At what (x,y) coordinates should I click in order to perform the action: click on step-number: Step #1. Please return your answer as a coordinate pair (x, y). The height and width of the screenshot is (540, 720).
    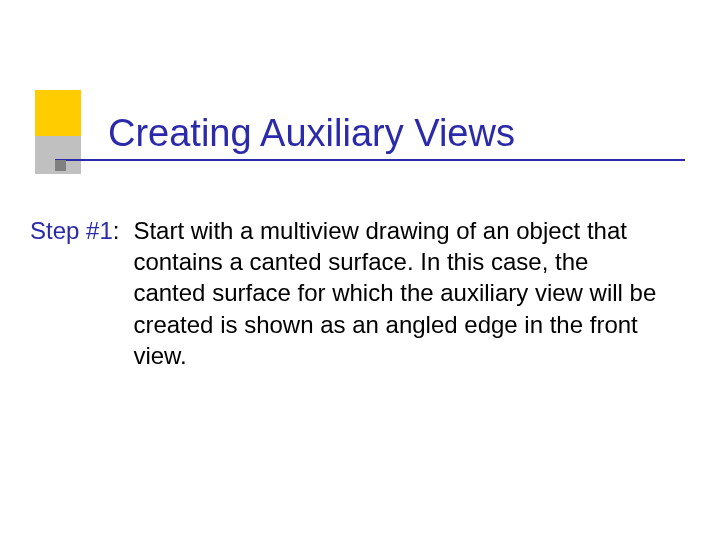
    Looking at the image, I should click on (72, 230).